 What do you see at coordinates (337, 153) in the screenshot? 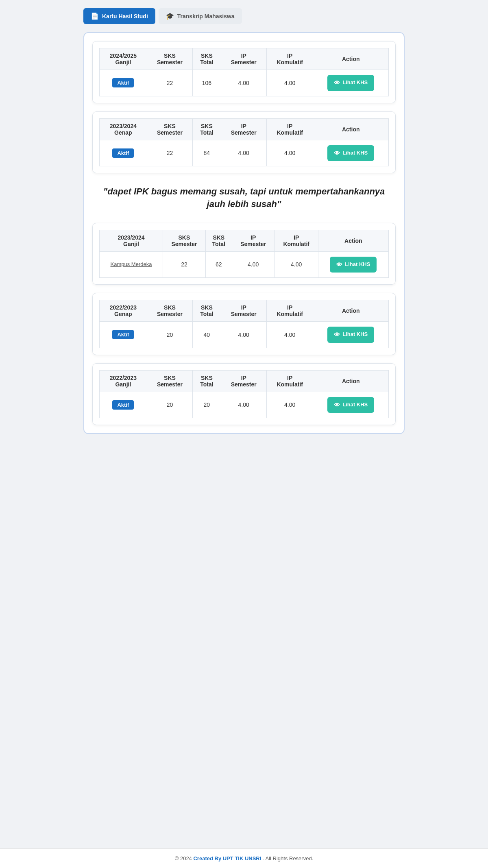
I see `eye-icon-2: 👁` at bounding box center [337, 153].